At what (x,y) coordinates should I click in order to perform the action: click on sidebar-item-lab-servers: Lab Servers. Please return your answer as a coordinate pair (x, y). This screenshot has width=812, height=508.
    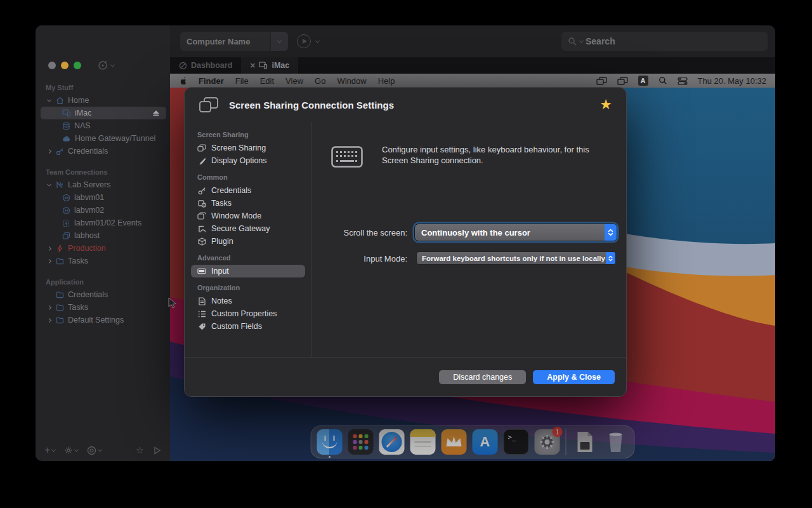
    Looking at the image, I should click on (103, 185).